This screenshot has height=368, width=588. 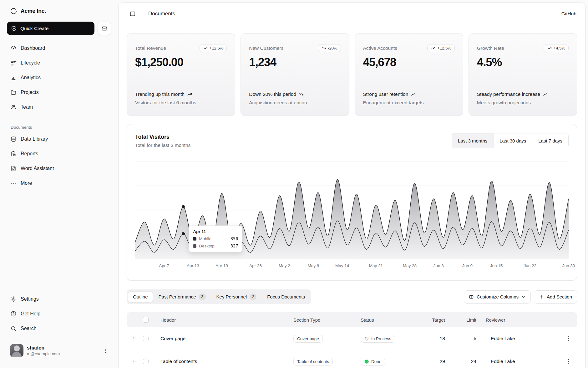 I want to click on range-last-30-days: Last 30 days, so click(x=513, y=141).